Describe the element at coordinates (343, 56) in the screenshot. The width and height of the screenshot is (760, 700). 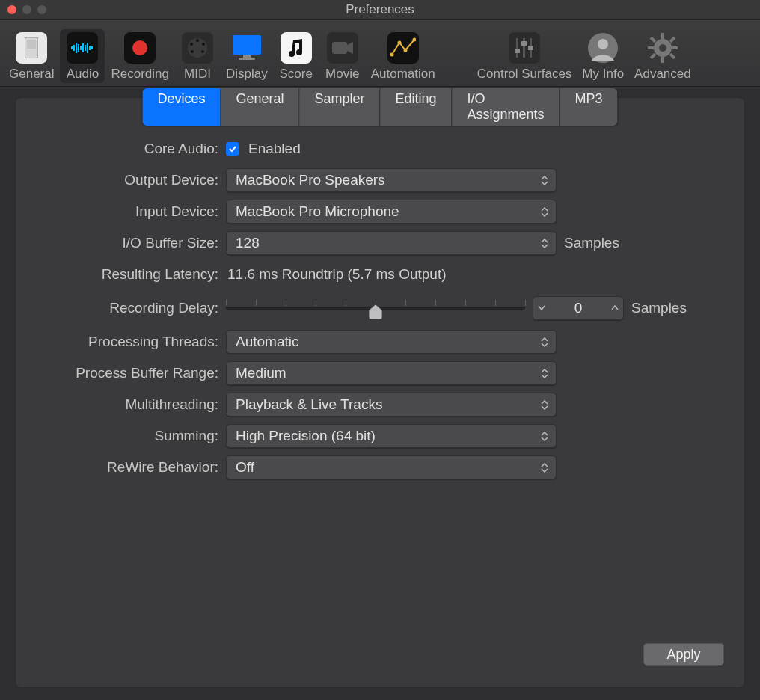
I see `toolbar-item-movie: Movie` at that location.